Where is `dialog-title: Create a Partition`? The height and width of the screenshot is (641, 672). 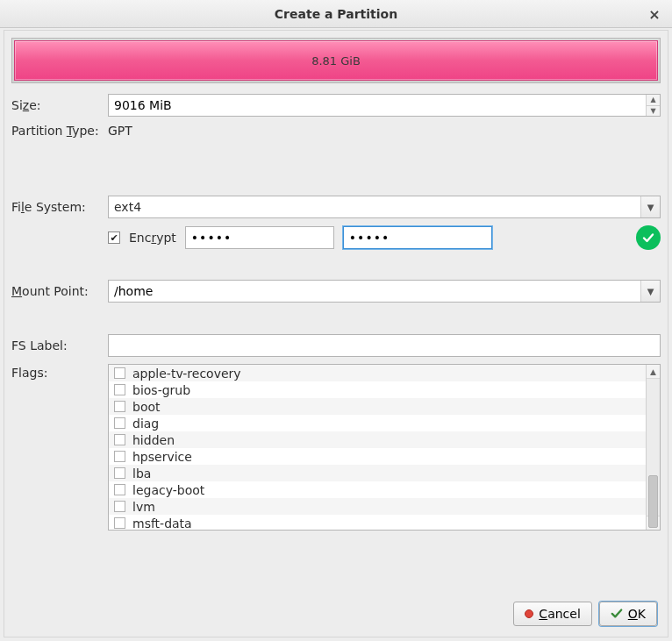
dialog-title: Create a Partition is located at coordinates (336, 14).